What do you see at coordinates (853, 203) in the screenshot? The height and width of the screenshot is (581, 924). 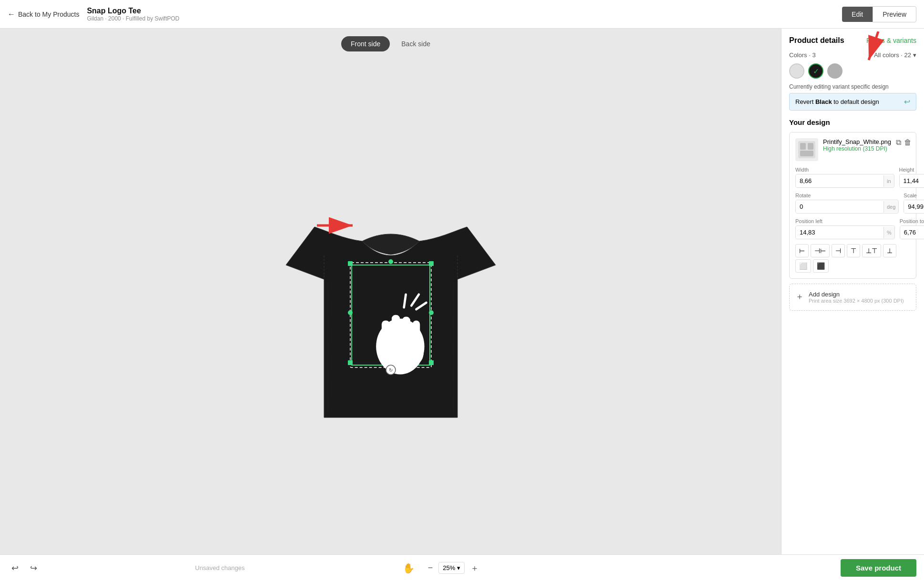 I see `rotate-scale-fields: Rotate deg Scale %` at bounding box center [853, 203].